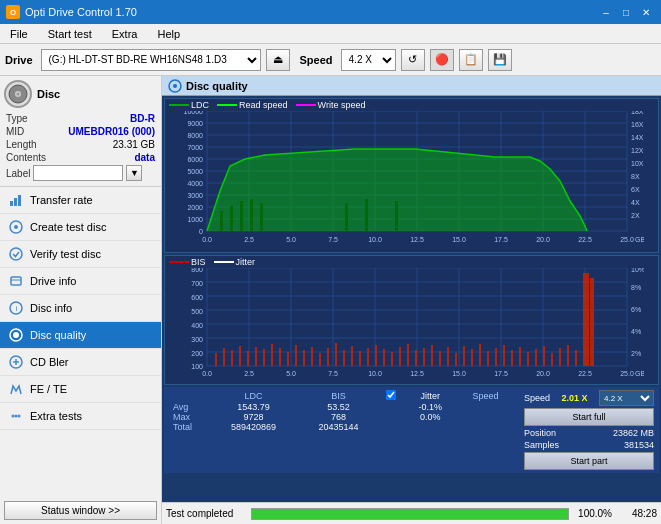  I want to click on stats-row-avg: Avg 1543.79 53.52 -0.1%, so click(342, 407).